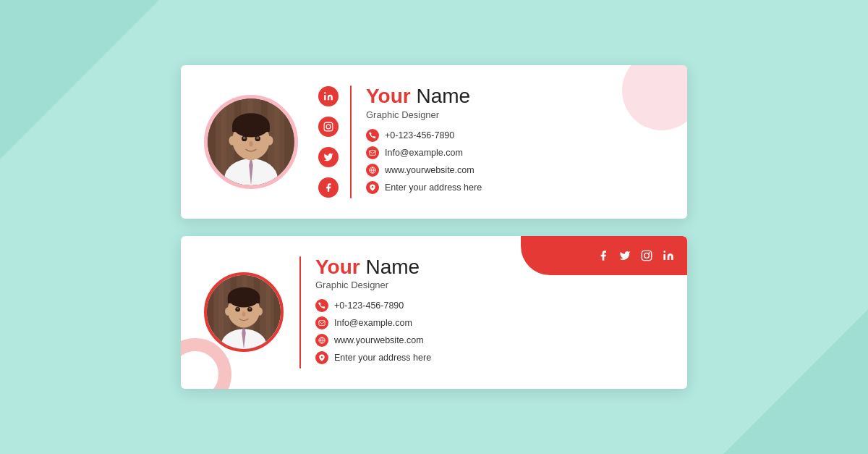 This screenshot has height=454, width=868. I want to click on divider-card1, so click(351, 142).